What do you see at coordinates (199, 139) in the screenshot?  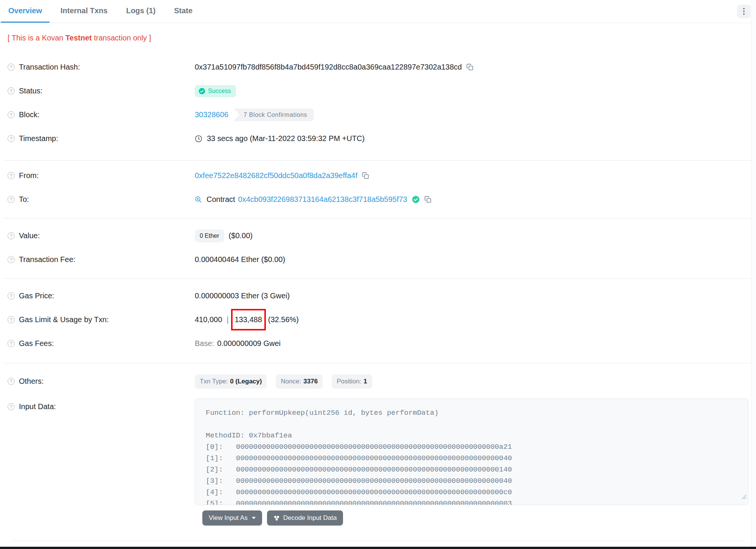 I see `clock-icon` at bounding box center [199, 139].